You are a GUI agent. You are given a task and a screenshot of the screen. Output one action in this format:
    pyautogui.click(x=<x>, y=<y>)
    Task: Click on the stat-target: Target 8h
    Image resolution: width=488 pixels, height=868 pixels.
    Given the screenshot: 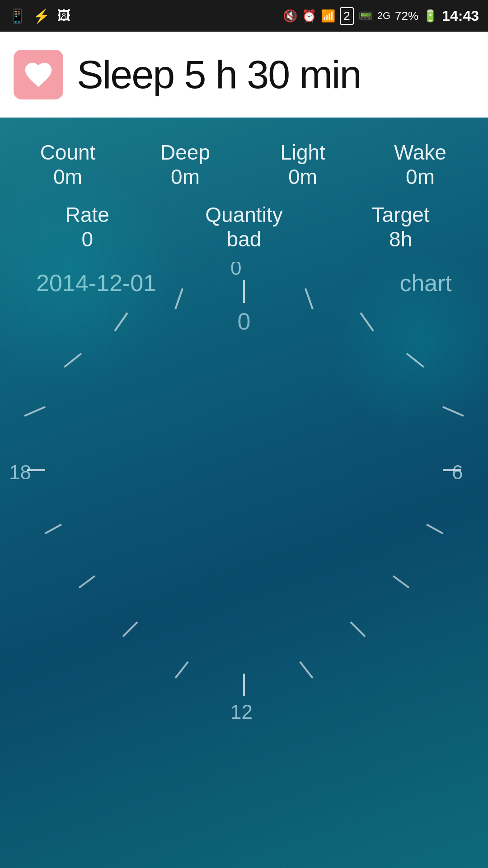 What is the action you would take?
    pyautogui.click(x=400, y=227)
    